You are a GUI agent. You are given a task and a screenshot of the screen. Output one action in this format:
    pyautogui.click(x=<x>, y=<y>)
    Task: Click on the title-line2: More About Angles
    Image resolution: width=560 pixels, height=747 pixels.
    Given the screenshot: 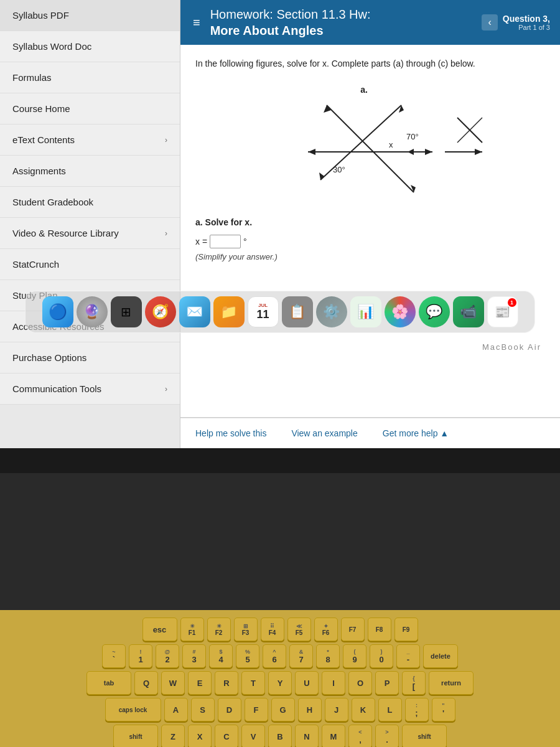 What is the action you would take?
    pyautogui.click(x=291, y=31)
    